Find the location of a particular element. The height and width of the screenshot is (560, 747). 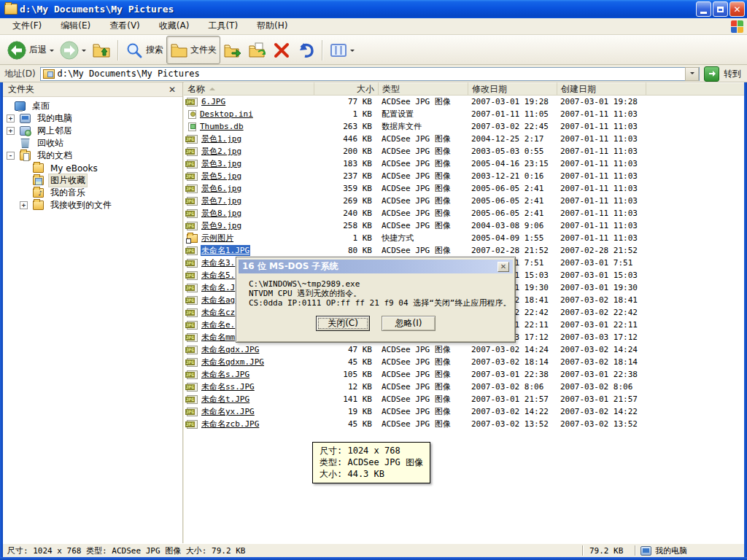

file-row: JPG景色3.jpg183 KBACDSee JPG 图像2005-04-16 … is located at coordinates (464, 163).